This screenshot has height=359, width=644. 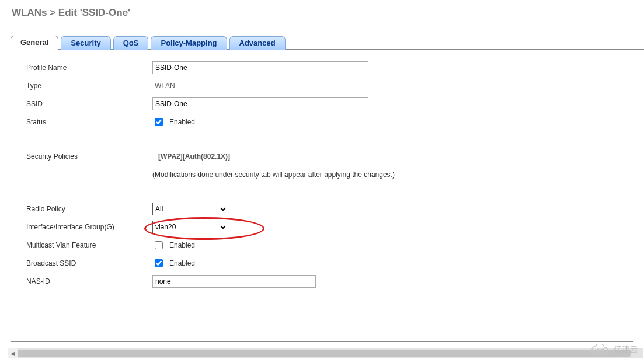 What do you see at coordinates (600, 350) in the screenshot?
I see `cloud-icon` at bounding box center [600, 350].